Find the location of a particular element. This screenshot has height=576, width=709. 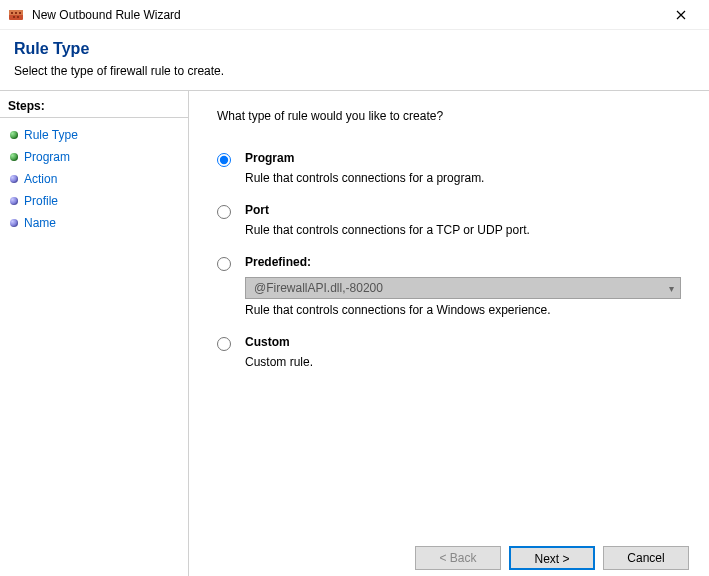

radio-custom is located at coordinates (224, 344).